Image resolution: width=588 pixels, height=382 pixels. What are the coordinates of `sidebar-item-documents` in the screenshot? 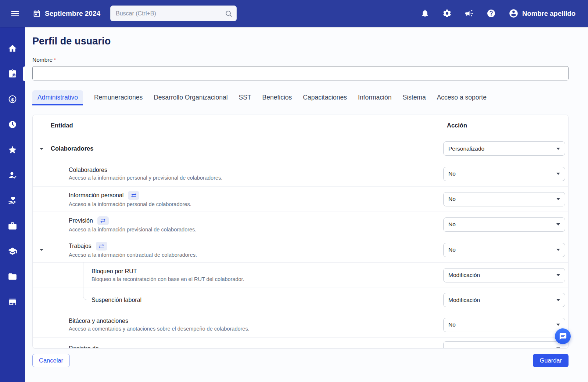 It's located at (12, 276).